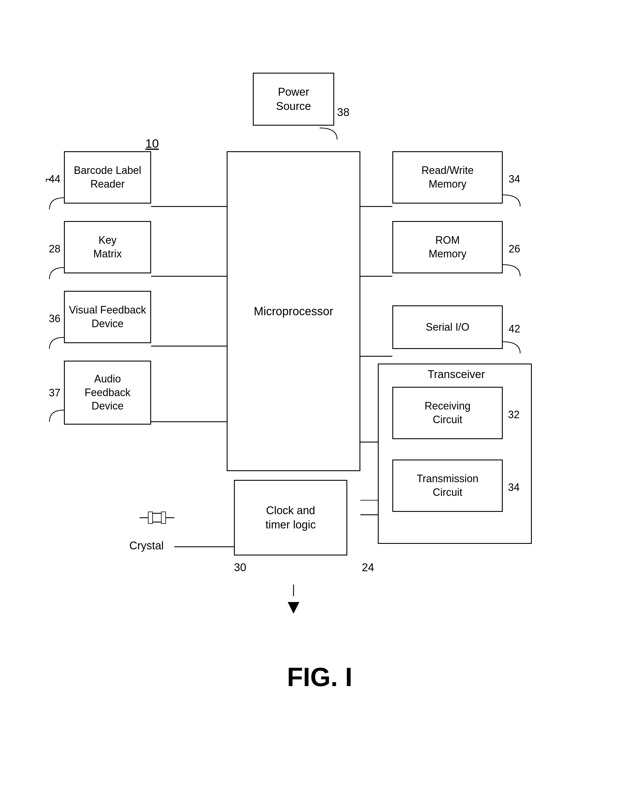  What do you see at coordinates (294, 99) in the screenshot?
I see `power-source-box: Power Source` at bounding box center [294, 99].